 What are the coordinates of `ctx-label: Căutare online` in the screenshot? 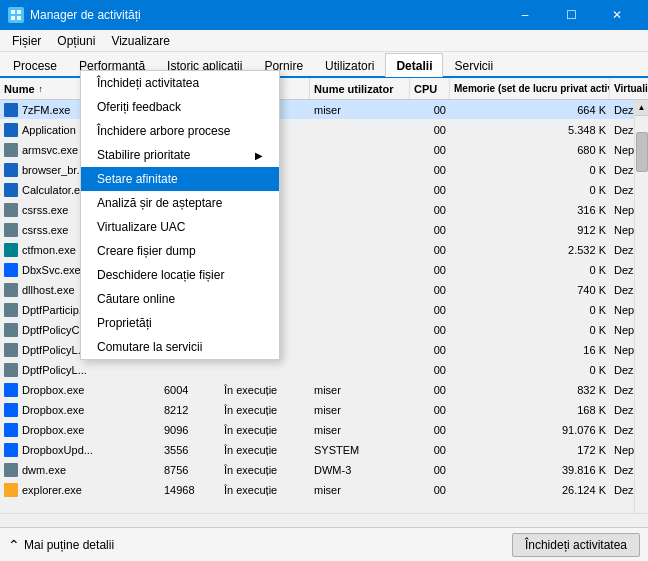 It's located at (136, 299).